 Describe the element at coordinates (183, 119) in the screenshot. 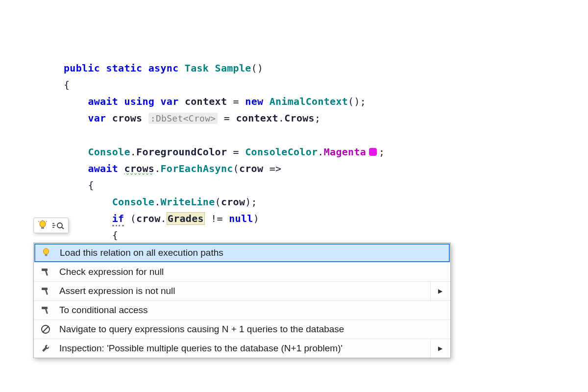

I see `type-hint: :DbSet<Crow>` at that location.